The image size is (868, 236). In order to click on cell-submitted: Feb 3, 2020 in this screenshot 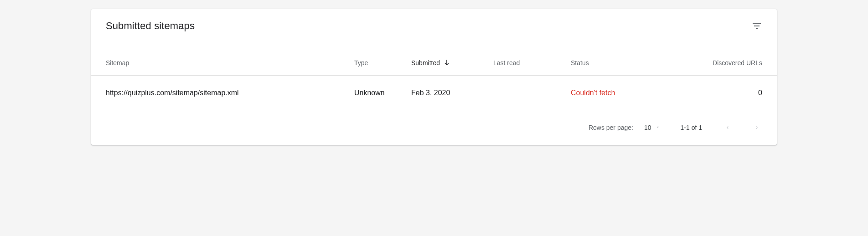, I will do `click(452, 93)`.